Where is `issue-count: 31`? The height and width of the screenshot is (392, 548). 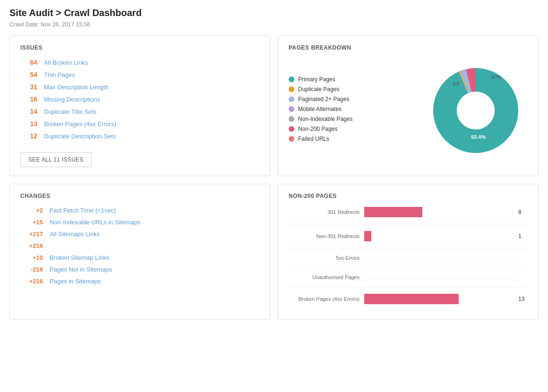 issue-count: 31 is located at coordinates (29, 87).